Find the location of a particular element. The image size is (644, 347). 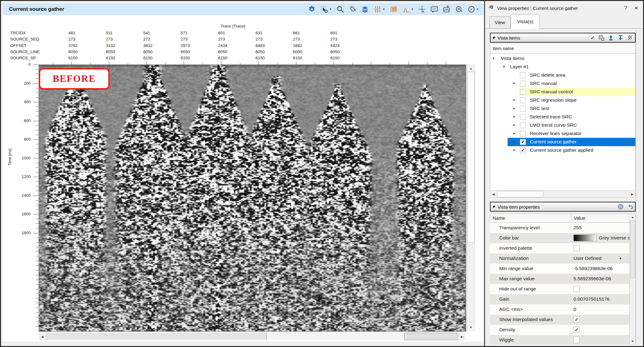

property-row: Density✓ is located at coordinates (560, 330).